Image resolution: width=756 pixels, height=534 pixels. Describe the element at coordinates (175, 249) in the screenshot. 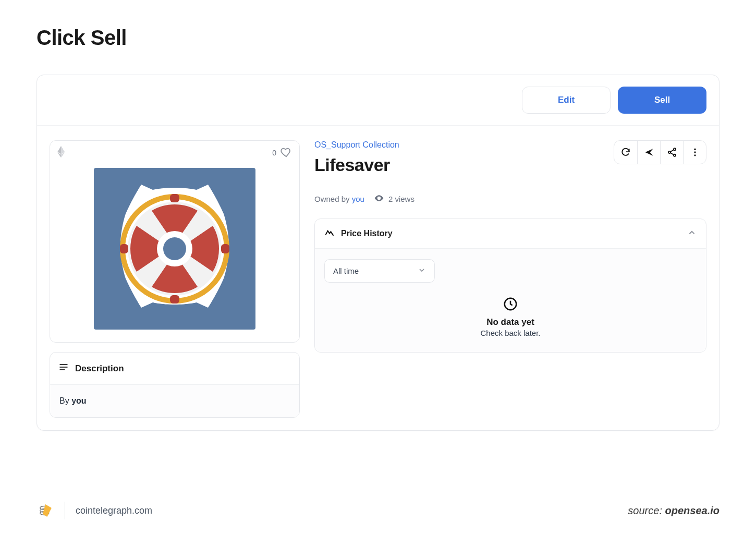

I see `nft-image` at that location.